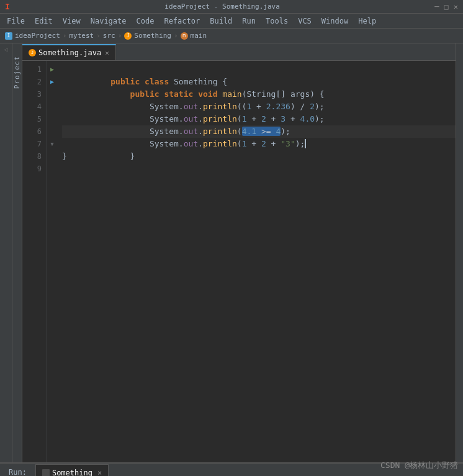  I want to click on menu-file: File, so click(16, 21).